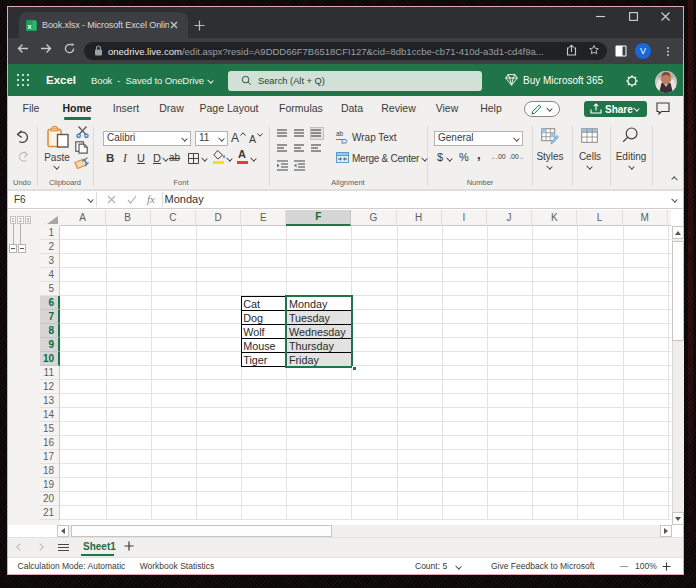 This screenshot has height=588, width=696. Describe the element at coordinates (340, 134) in the screenshot. I see `svg-text: ab` at that location.